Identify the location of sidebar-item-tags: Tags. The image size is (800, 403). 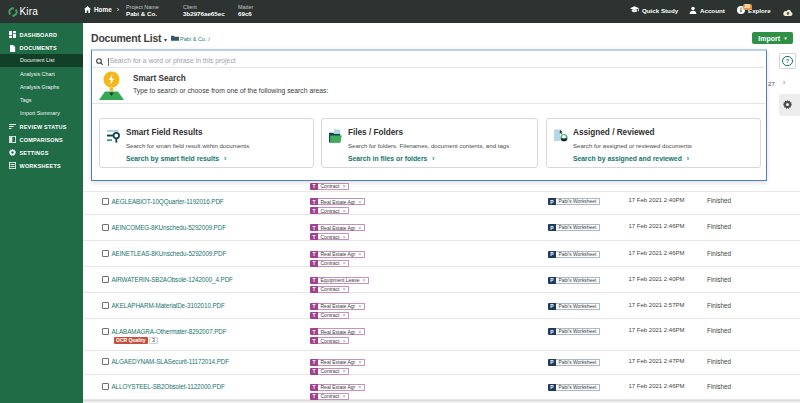
(42, 100).